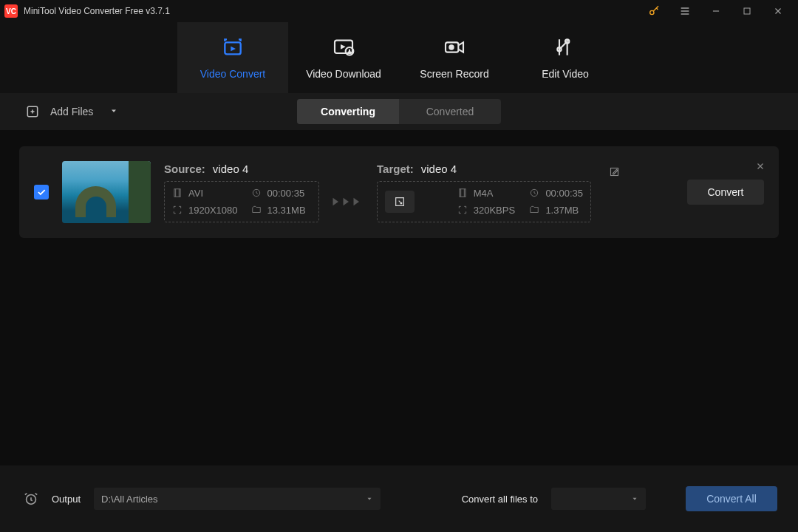 The image size is (798, 532). Describe the element at coordinates (114, 112) in the screenshot. I see `add-files-dropdown-icon` at that location.